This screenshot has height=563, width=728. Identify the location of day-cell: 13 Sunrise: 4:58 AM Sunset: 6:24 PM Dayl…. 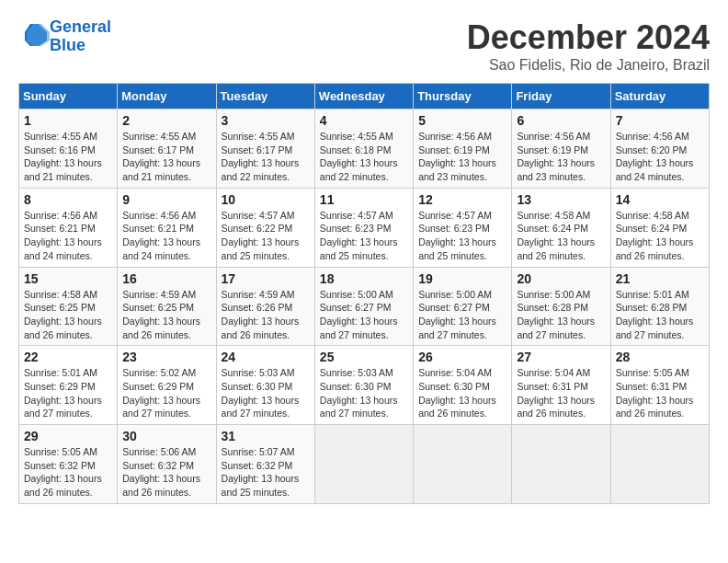
(561, 227).